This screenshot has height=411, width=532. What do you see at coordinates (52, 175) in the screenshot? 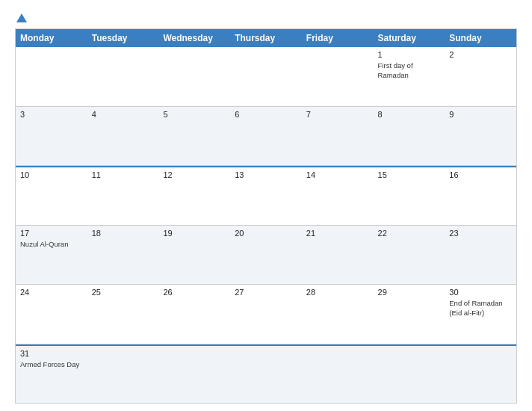
I see `day-number: 10` at bounding box center [52, 175].